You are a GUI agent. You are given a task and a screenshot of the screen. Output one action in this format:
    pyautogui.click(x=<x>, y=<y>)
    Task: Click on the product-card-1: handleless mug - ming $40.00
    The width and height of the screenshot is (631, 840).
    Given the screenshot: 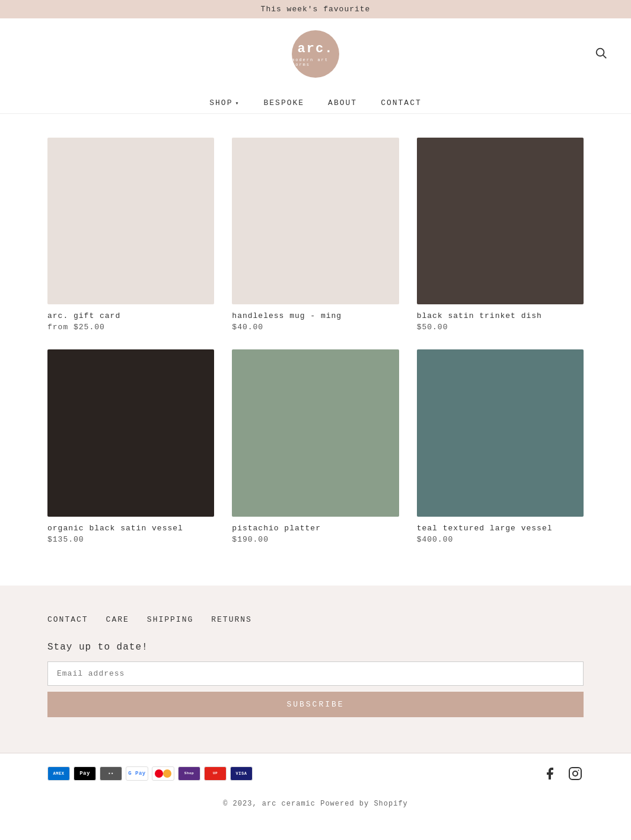 What is the action you would take?
    pyautogui.click(x=316, y=235)
    